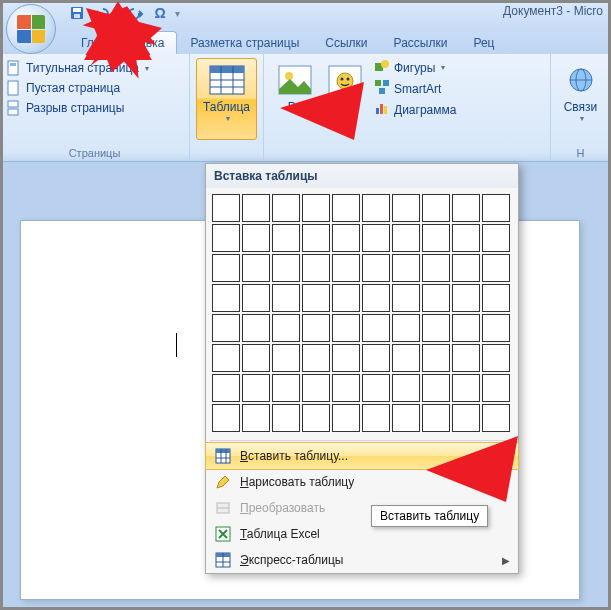  I want to click on shapes-button: Фигуры ▾, so click(415, 68).